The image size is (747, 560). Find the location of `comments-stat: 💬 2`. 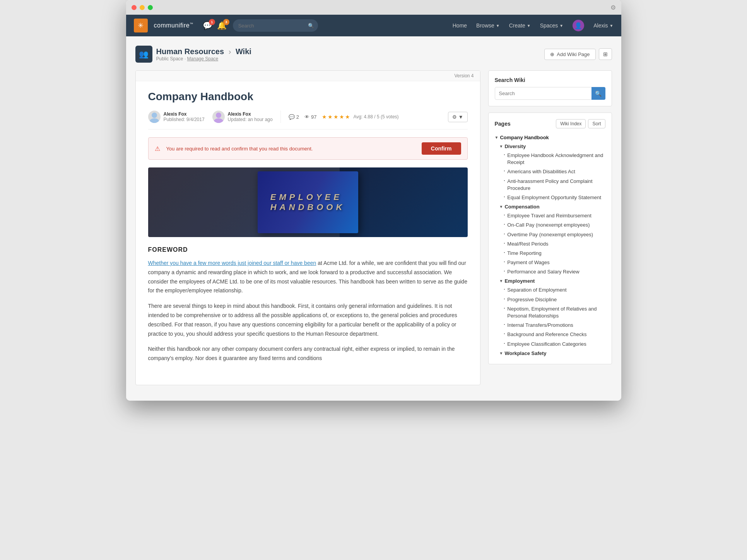

comments-stat: 💬 2 is located at coordinates (294, 117).